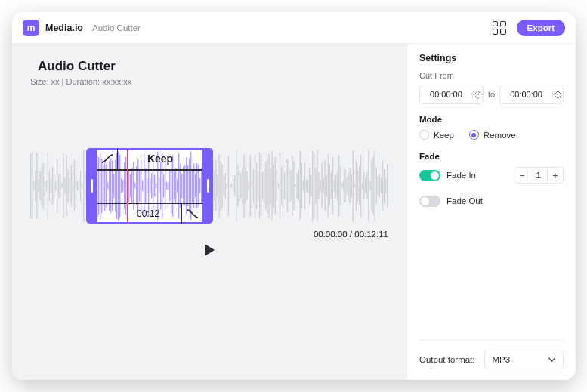 The image size is (587, 392). What do you see at coordinates (446, 94) in the screenshot?
I see `time-from-value: 00:00:00` at bounding box center [446, 94].